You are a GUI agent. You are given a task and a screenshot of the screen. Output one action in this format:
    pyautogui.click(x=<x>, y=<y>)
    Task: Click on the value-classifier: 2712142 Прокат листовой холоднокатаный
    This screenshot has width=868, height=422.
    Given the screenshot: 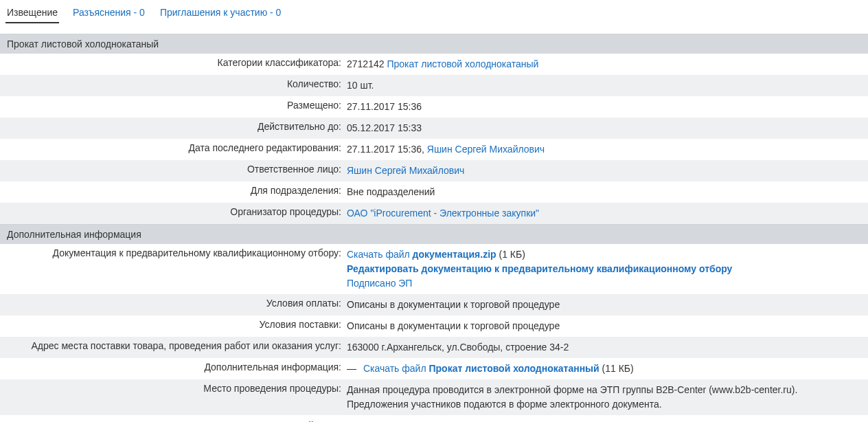 What is the action you would take?
    pyautogui.click(x=604, y=65)
    